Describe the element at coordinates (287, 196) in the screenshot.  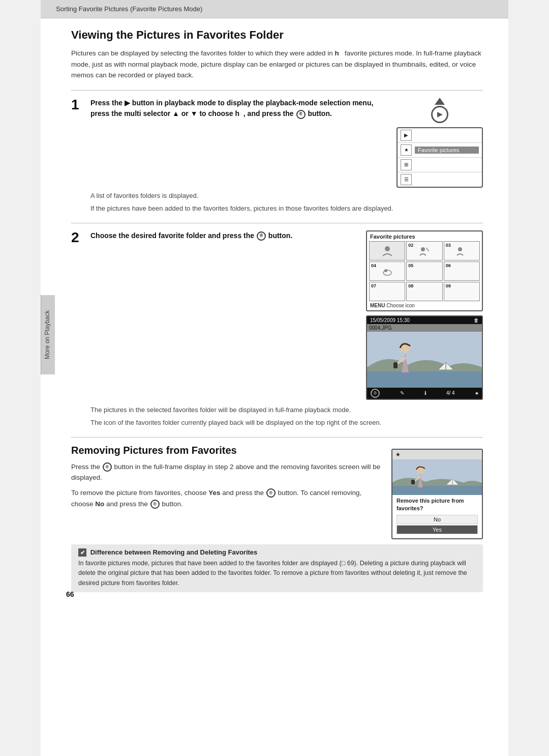
I see `step-1-note1: A list of favorites folders is displayed…` at that location.